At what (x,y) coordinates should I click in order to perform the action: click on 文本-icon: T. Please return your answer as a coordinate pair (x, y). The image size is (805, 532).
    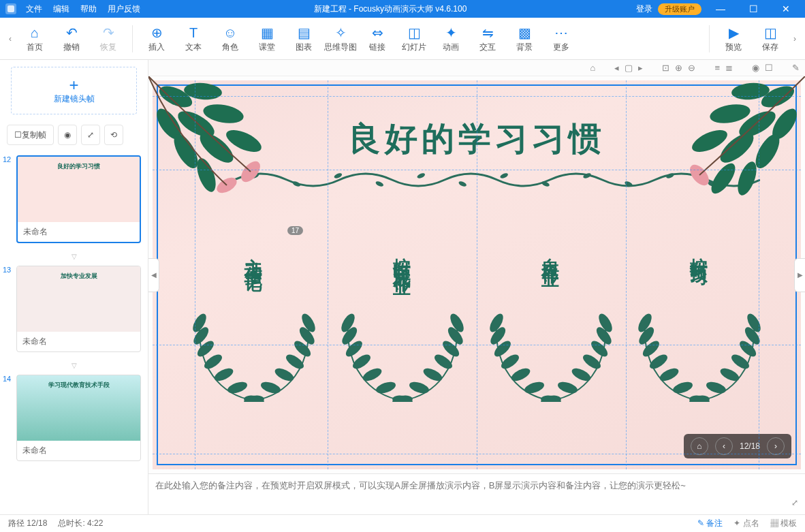
    Looking at the image, I should click on (193, 33).